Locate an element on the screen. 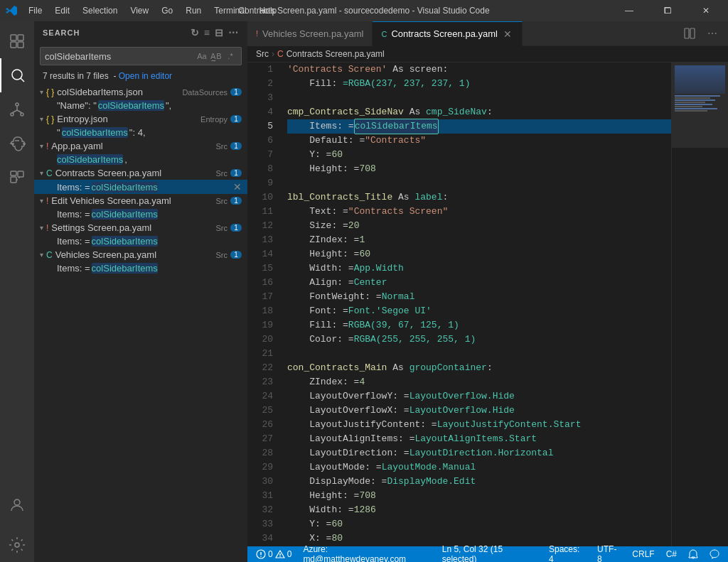 This screenshot has width=728, height=562. active-match-row: Items: =colSidebarItems ✕ is located at coordinates (141, 187).